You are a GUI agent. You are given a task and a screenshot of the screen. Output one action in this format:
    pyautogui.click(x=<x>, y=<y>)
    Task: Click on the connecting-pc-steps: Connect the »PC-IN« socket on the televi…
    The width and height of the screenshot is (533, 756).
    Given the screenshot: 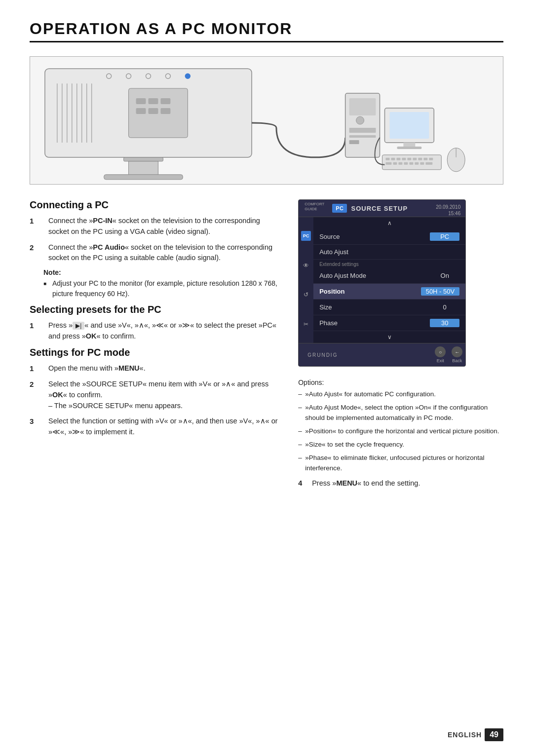 What is the action you would take?
    pyautogui.click(x=155, y=240)
    